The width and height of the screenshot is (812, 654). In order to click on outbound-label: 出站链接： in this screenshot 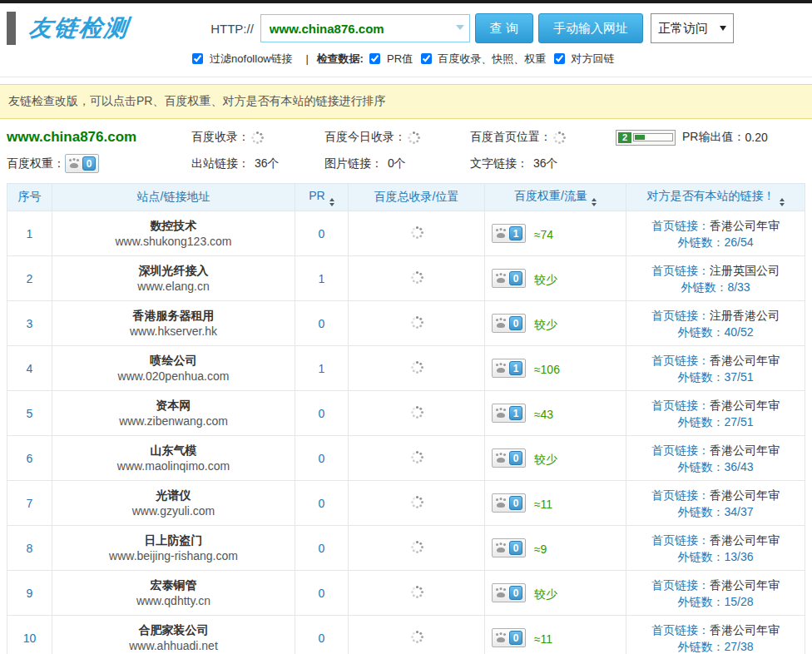, I will do `click(220, 164)`.